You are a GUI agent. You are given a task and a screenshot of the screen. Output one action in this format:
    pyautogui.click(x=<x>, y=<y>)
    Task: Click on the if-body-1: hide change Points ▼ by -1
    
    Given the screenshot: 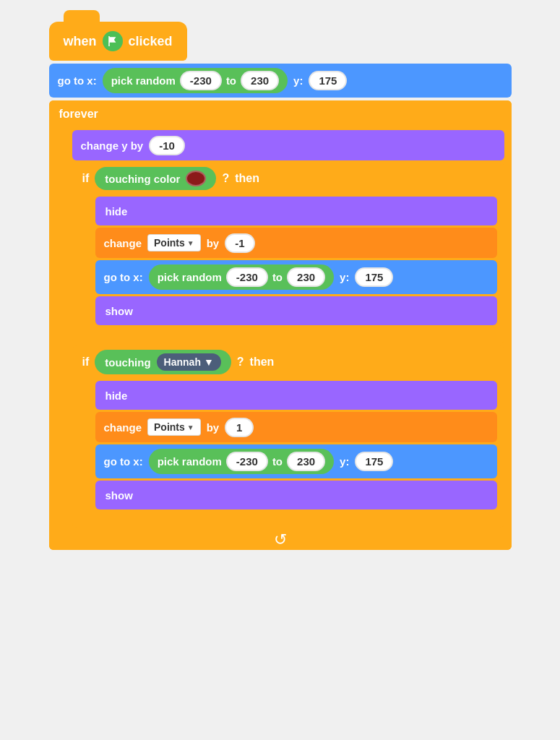 What is the action you would take?
    pyautogui.click(x=300, y=261)
    